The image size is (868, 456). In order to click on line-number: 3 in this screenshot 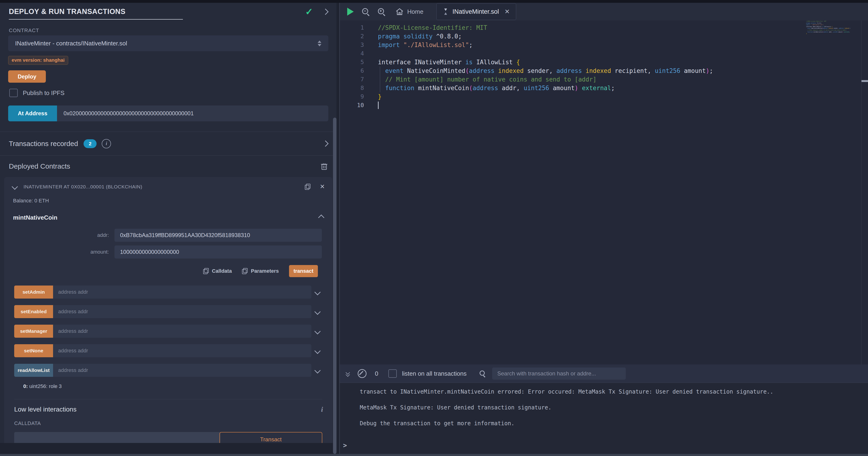, I will do `click(356, 45)`.